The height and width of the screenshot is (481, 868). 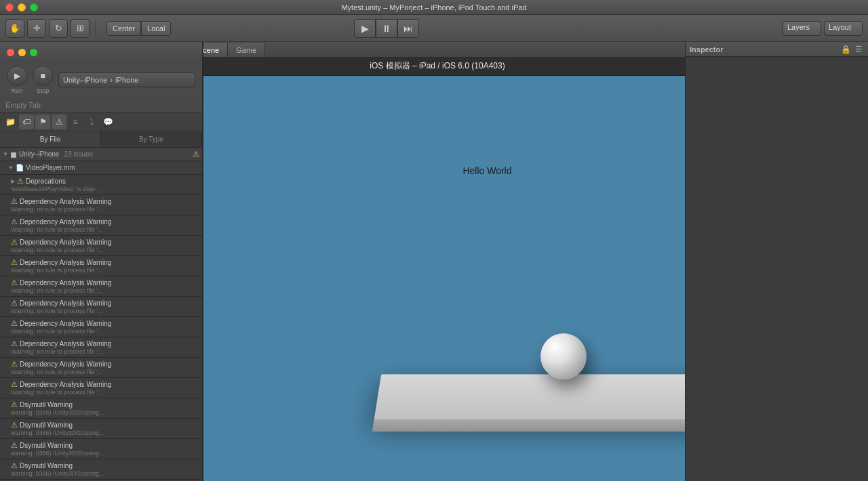 I want to click on issue-dep-warn-6: ⚠ Dependency Analysis Warning Warning: n…, so click(x=101, y=307).